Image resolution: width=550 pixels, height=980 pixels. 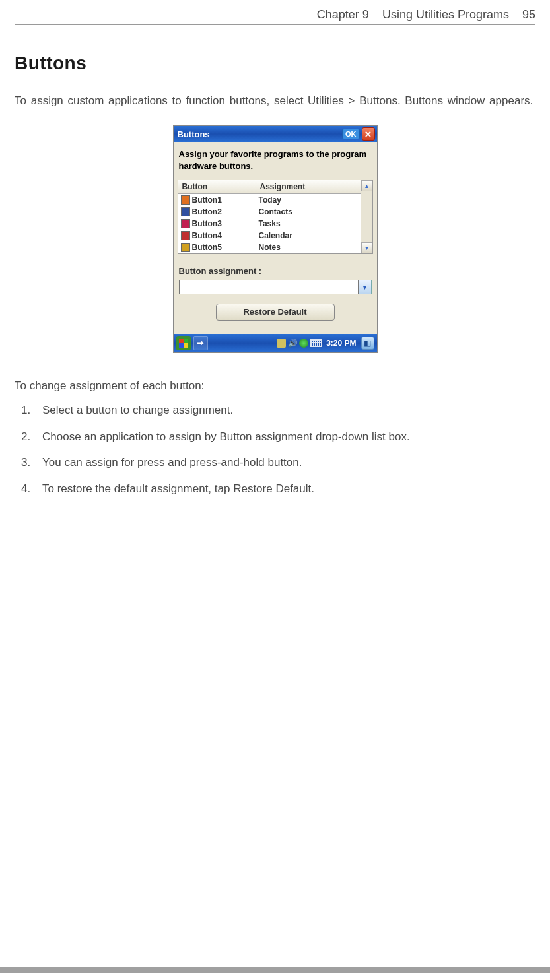 I want to click on taskbar-clock: 3:20 PM, so click(x=341, y=343).